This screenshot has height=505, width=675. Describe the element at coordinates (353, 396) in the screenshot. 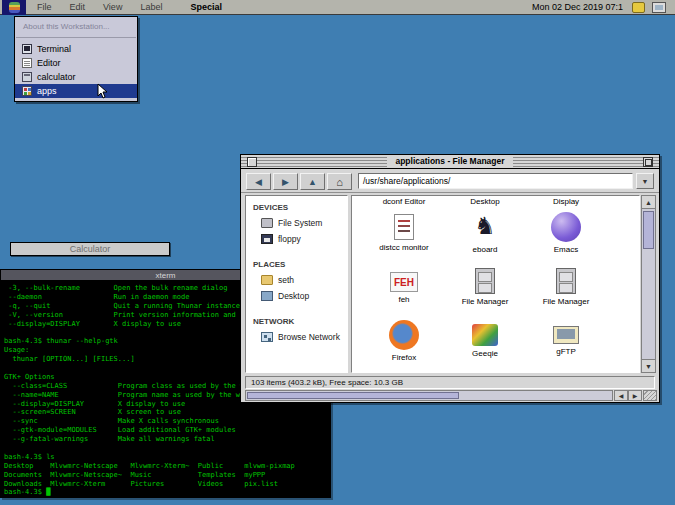

I see `horizontal-scroll-thumb` at that location.